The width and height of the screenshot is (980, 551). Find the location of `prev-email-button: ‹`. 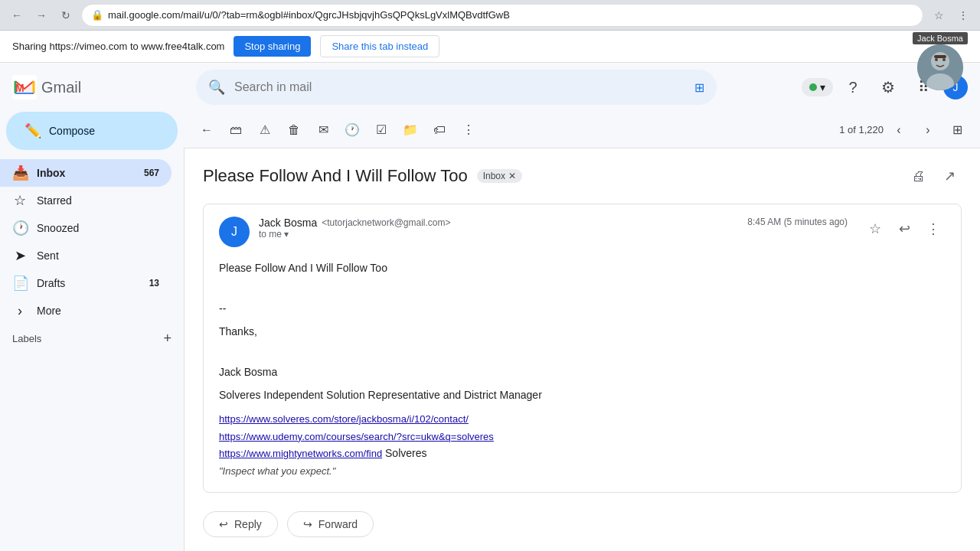

prev-email-button: ‹ is located at coordinates (899, 130).